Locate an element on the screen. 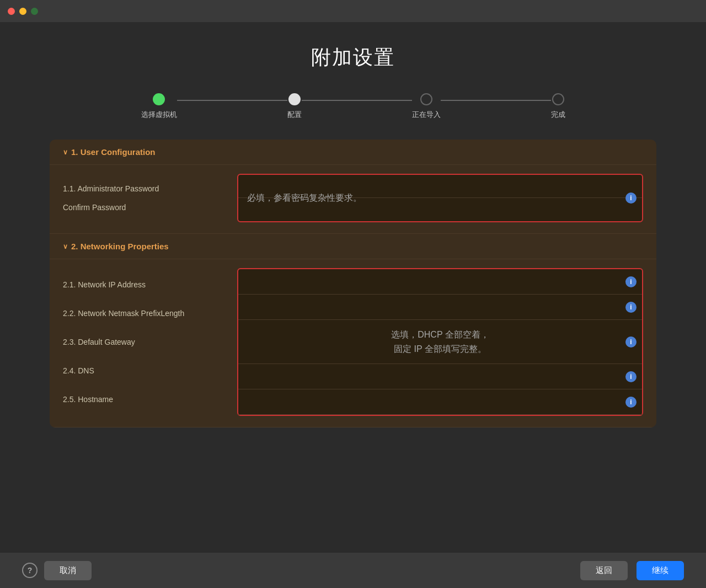  password-info-icon: i is located at coordinates (631, 198).